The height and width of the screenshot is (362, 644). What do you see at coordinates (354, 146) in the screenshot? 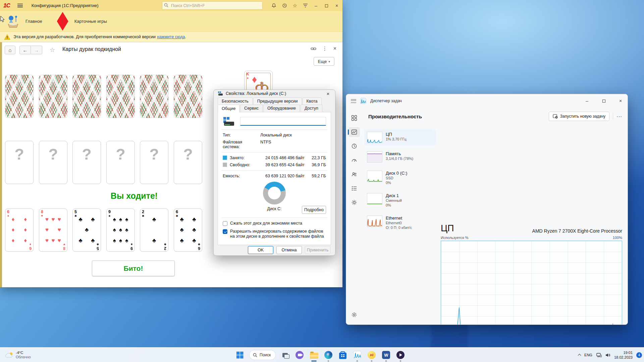
I see `rail-app-history-icon` at bounding box center [354, 146].